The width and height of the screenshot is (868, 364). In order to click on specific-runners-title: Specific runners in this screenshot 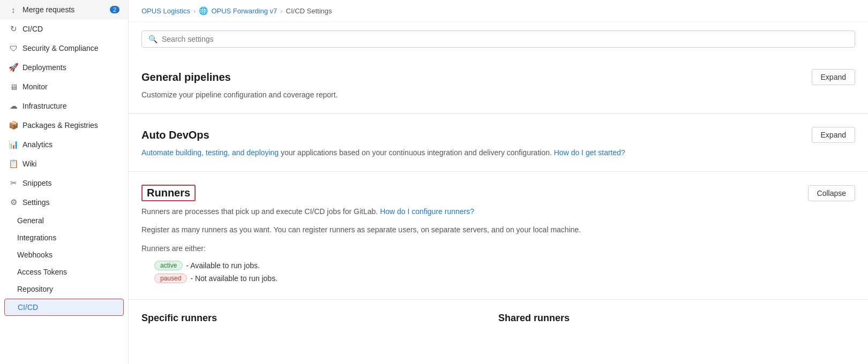, I will do `click(320, 318)`.